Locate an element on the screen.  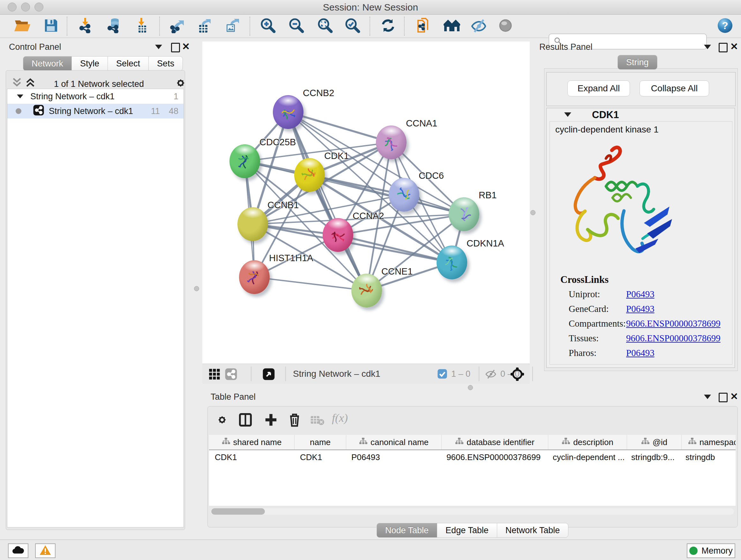
edge-CCNB2-CCNA1 is located at coordinates (340, 127).